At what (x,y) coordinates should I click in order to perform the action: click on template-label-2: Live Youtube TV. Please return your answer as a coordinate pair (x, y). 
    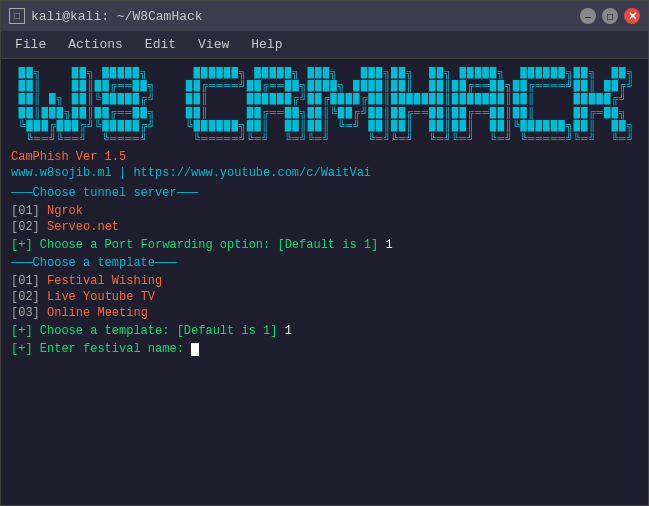
    Looking at the image, I should click on (101, 297).